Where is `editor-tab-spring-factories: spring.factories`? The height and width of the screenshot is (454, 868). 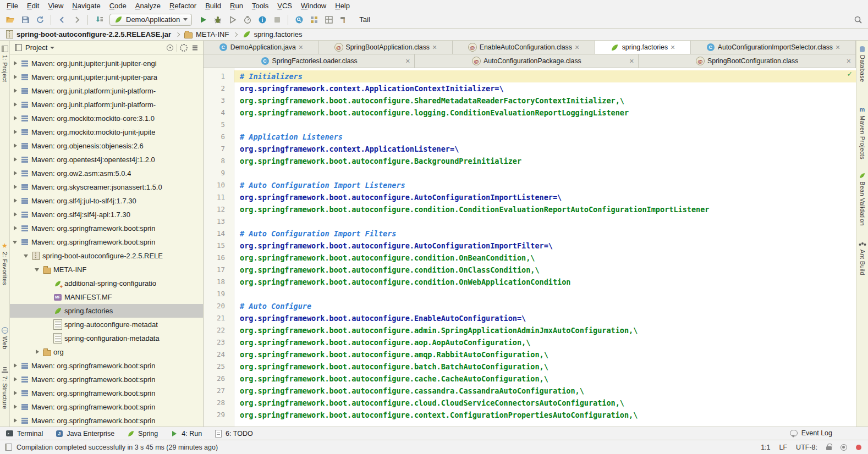
editor-tab-spring-factories: spring.factories is located at coordinates (643, 47).